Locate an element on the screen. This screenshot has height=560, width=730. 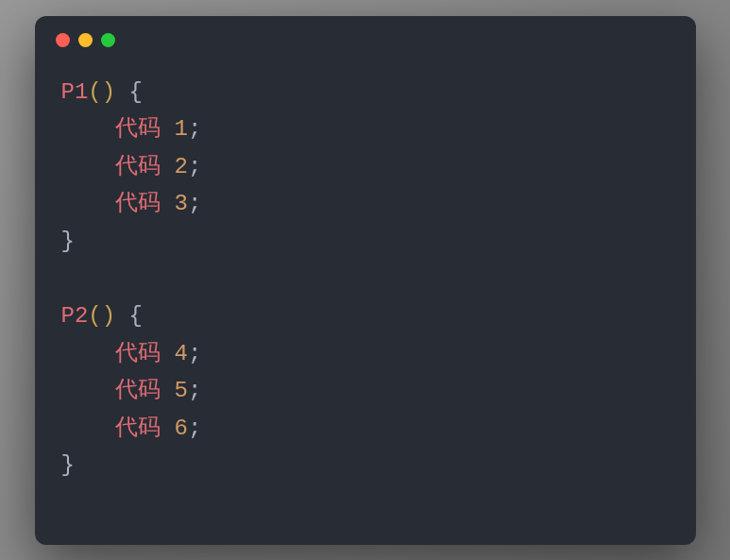
function-name: P2 is located at coordinates (76, 315).